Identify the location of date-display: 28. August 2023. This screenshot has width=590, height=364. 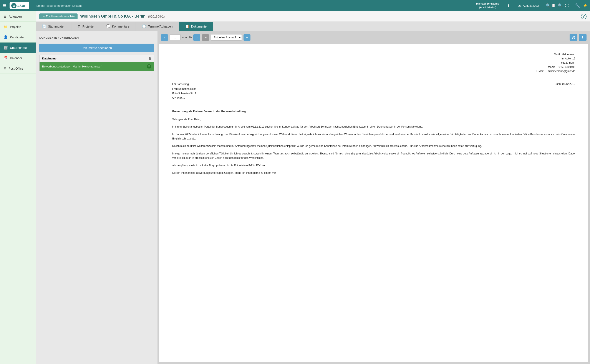
(529, 6).